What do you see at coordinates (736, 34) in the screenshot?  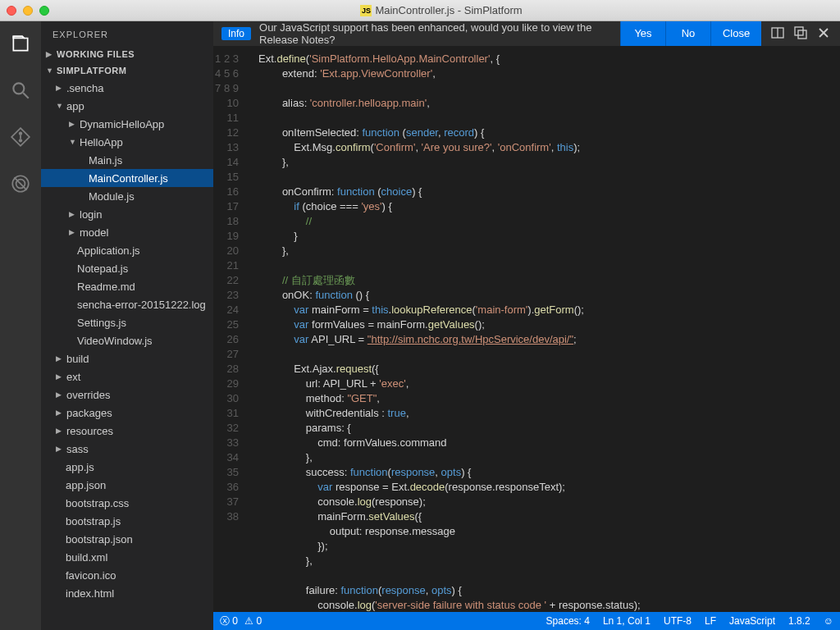 I see `close-notification-button: Close` at bounding box center [736, 34].